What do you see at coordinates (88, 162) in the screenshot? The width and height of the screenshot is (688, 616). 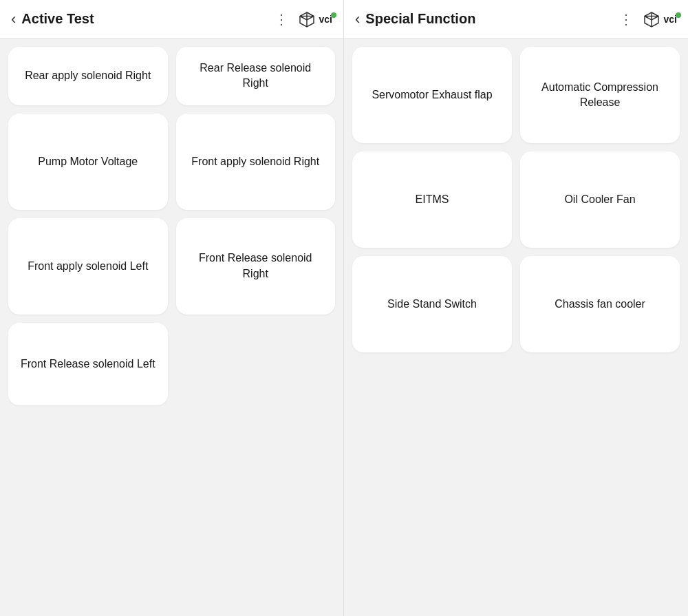 I see `list-item: Pump Motor Voltage` at bounding box center [88, 162].